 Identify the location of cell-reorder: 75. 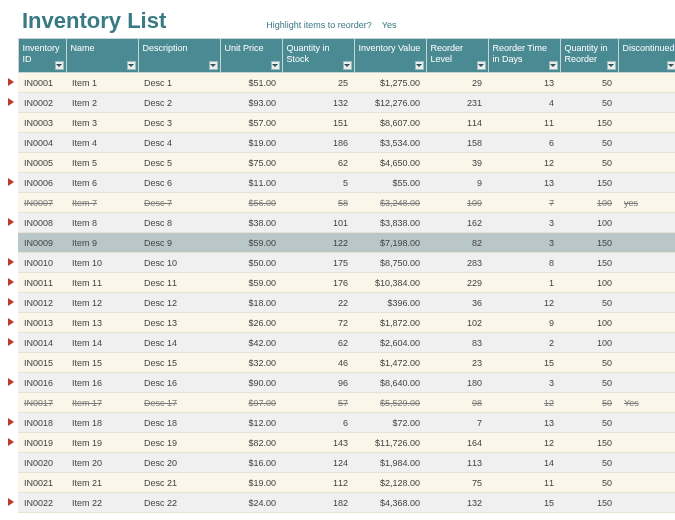
(457, 483).